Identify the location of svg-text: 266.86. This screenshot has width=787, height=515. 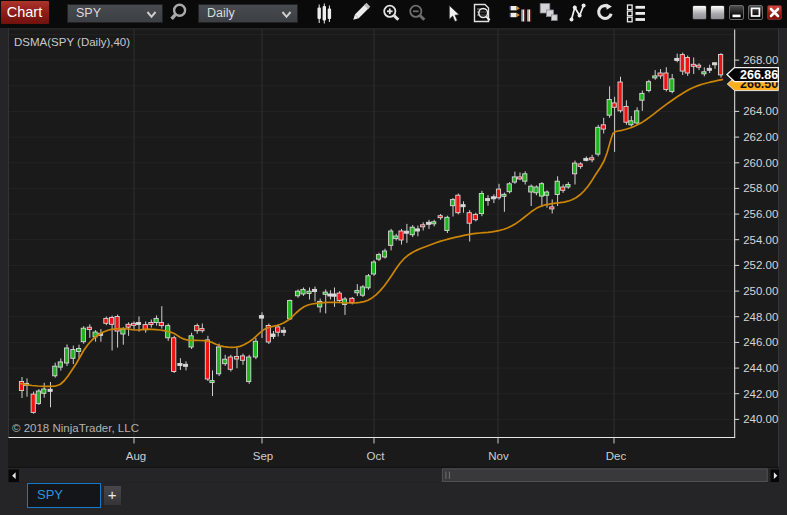
(759, 75).